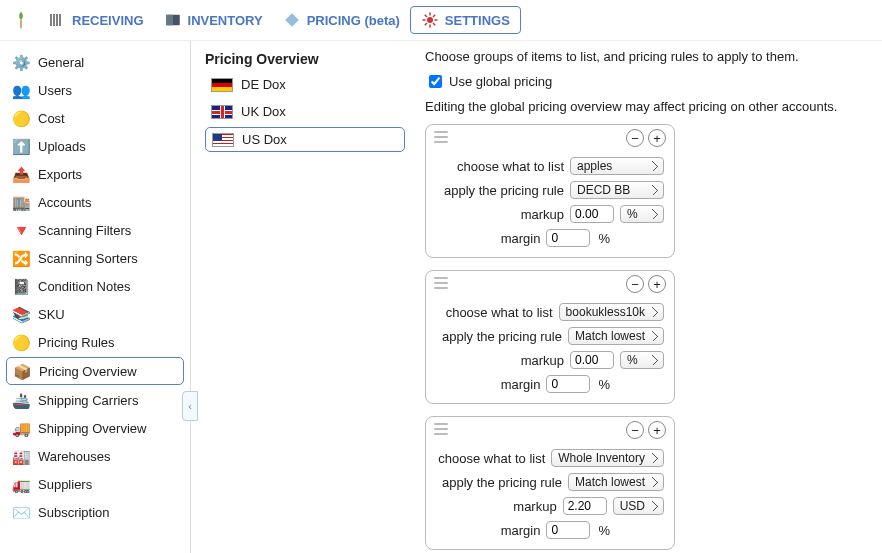 Image resolution: width=882 pixels, height=553 pixels. Describe the element at coordinates (264, 112) in the screenshot. I see `group-item-label: UK Dox` at that location.